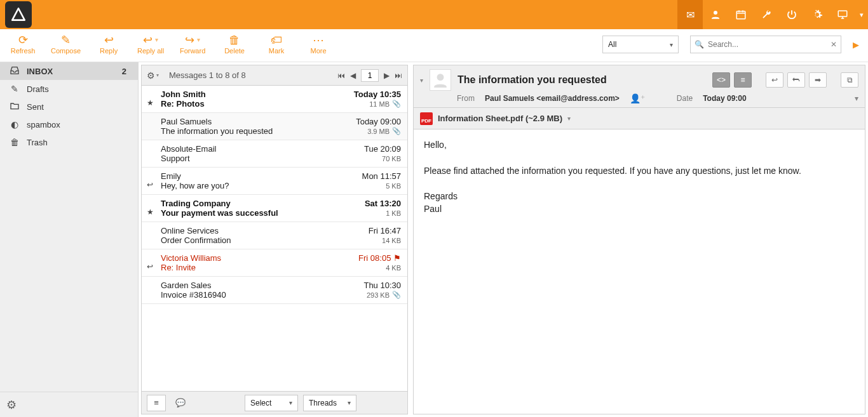 Image resolution: width=868 pixels, height=417 pixels. Describe the element at coordinates (641, 44) in the screenshot. I see `filter-select: All ▾` at that location.